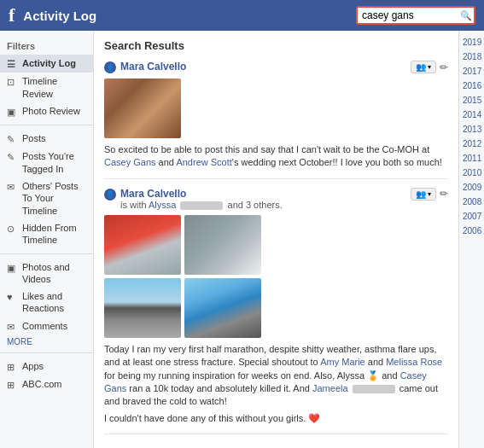 This screenshot has height=448, width=484. I want to click on blurred-name, so click(201, 206).